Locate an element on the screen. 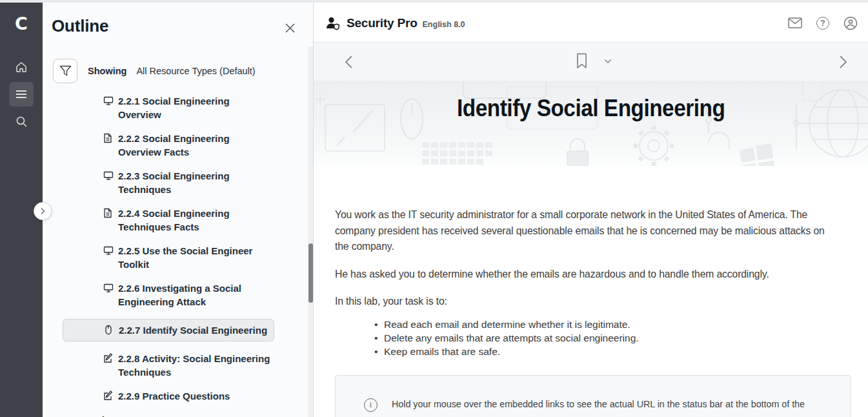 The image size is (868, 417). scenario-paragraph: You work as the IT security administrato… is located at coordinates (587, 231).